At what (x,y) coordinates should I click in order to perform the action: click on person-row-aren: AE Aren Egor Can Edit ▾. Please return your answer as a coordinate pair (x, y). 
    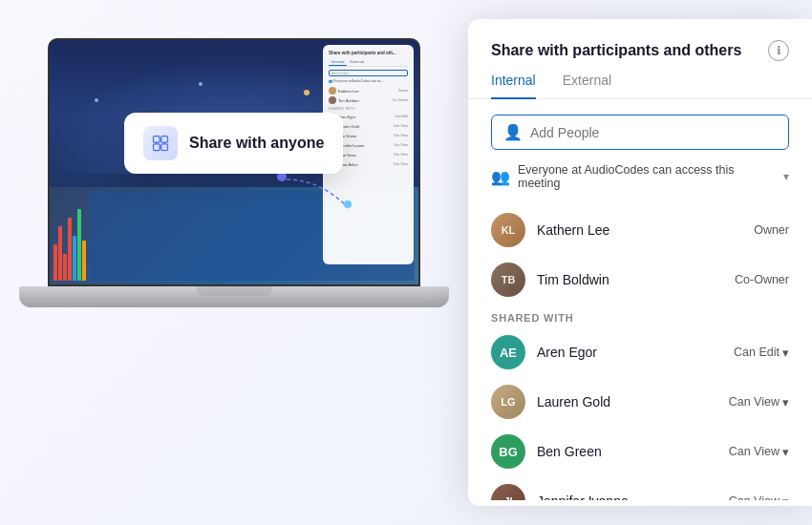
    Looking at the image, I should click on (640, 352).